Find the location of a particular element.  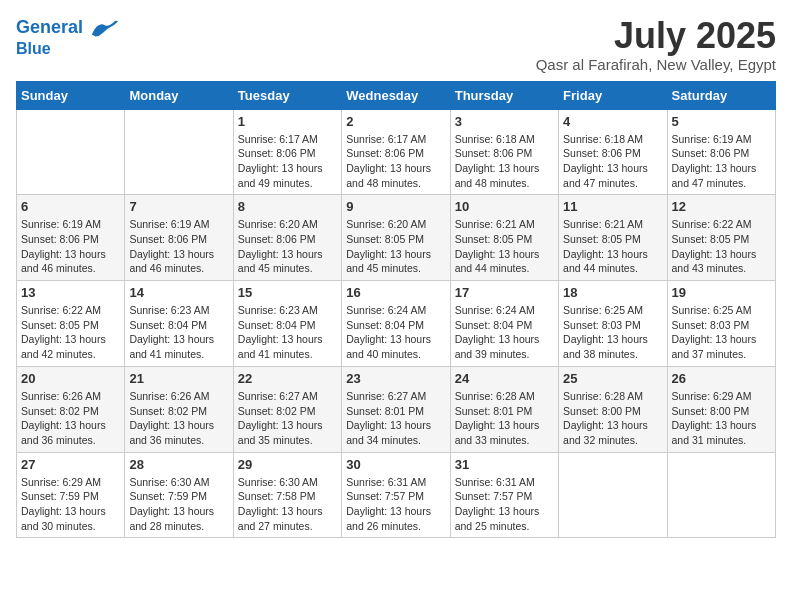

calendar-cell: 5Sunrise: 6:19 AM Sunset: 8:06 PM Daylig… is located at coordinates (721, 152).